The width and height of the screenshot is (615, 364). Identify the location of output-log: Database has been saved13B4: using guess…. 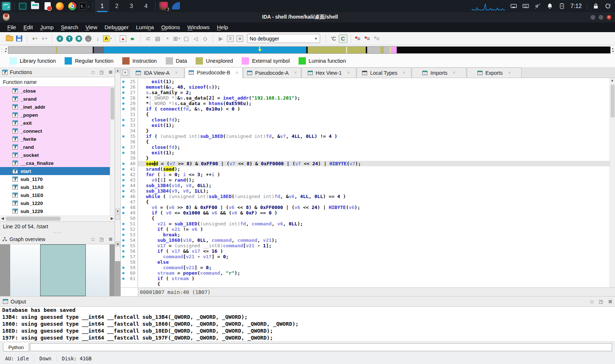
(307, 324).